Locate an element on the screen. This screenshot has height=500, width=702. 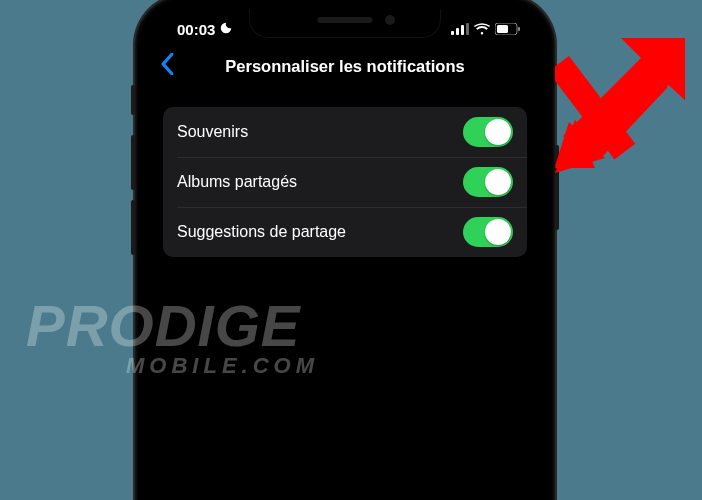
toggle-albums-partages is located at coordinates (488, 182).